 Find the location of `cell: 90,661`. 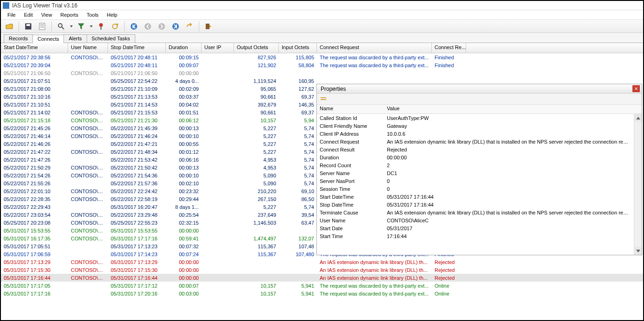

cell: 90,661 is located at coordinates (257, 113).